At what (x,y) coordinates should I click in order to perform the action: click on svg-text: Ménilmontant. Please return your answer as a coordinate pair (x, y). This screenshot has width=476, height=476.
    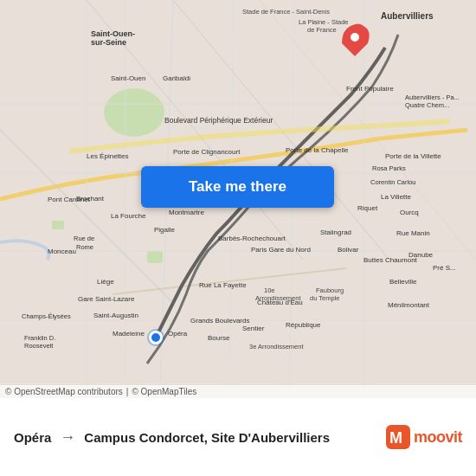
    Looking at the image, I should click on (408, 305).